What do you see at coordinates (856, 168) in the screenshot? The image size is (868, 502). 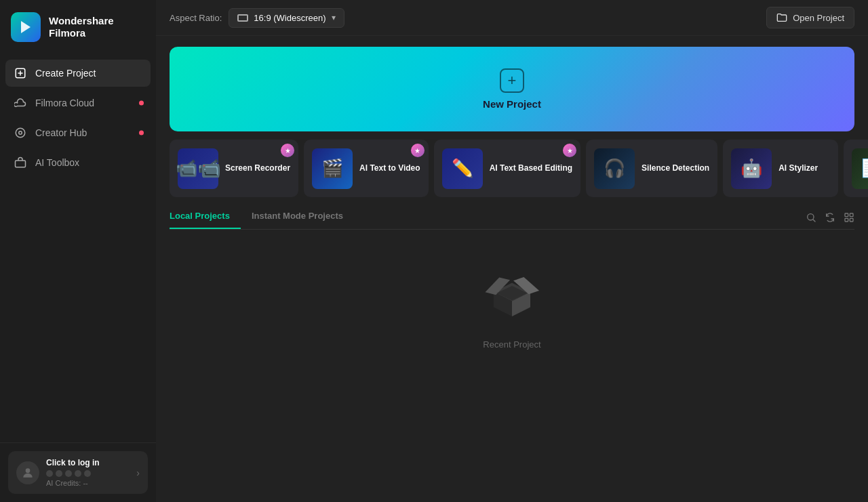 I see `tool-card-ai-copywriter: 📝 AI Copywri...` at bounding box center [856, 168].